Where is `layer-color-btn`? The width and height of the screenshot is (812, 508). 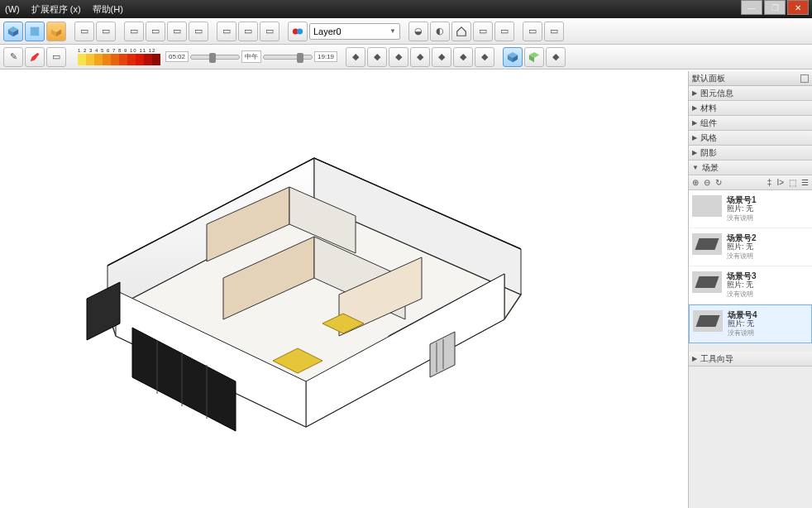 layer-color-btn is located at coordinates (298, 31).